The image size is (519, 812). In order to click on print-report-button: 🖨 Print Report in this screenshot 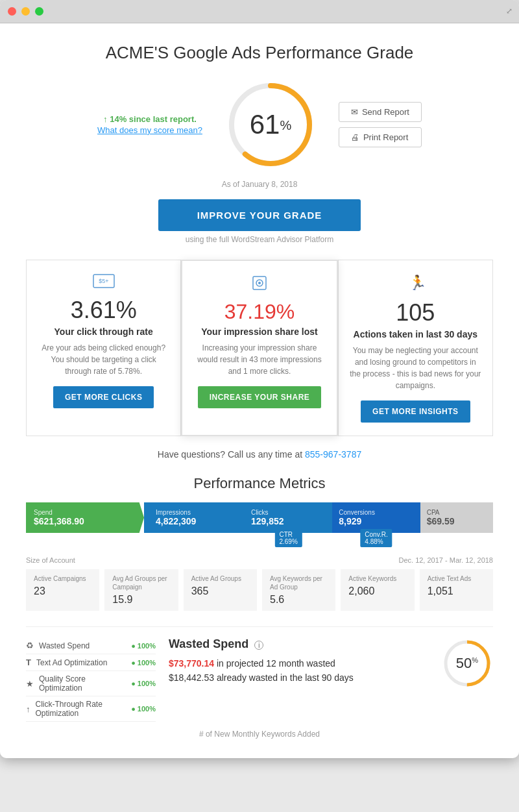, I will do `click(380, 138)`.